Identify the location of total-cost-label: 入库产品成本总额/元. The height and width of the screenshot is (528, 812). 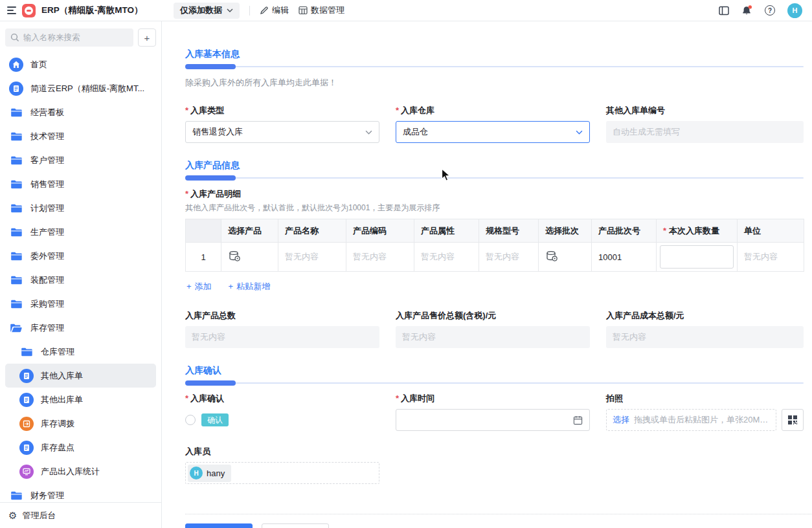
(705, 316).